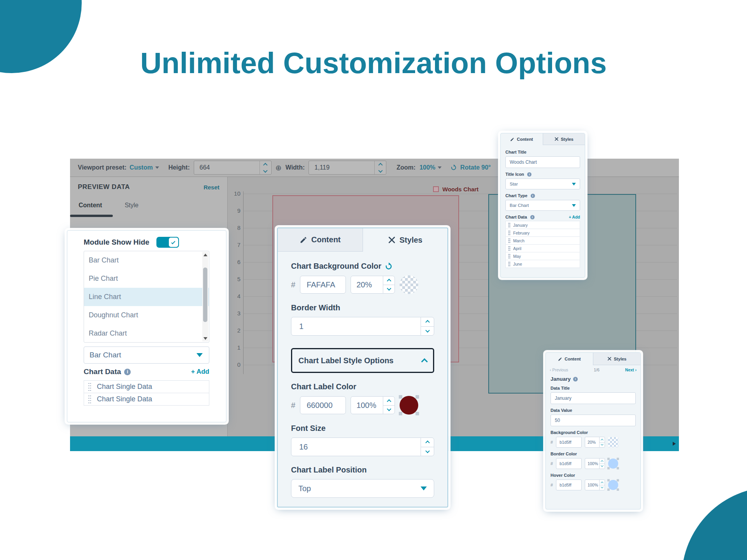 The width and height of the screenshot is (747, 560). What do you see at coordinates (569, 485) in the screenshot?
I see `hover-hex-input: b1d5ff` at bounding box center [569, 485].